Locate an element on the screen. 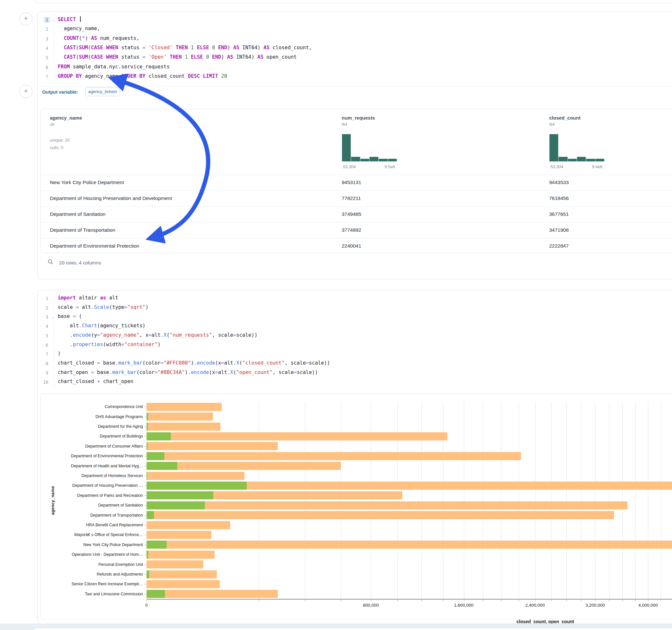 This screenshot has width=672, height=630. line-number-text: 2 is located at coordinates (47, 308).